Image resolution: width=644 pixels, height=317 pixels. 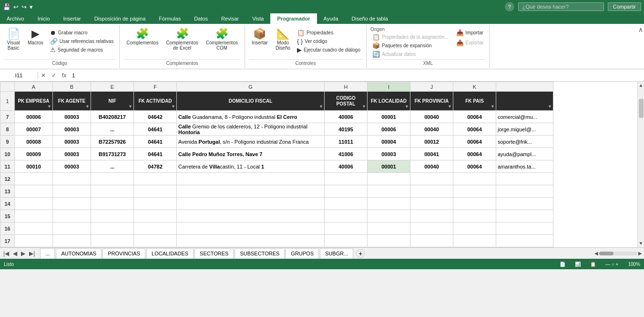 What do you see at coordinates (82, 32) in the screenshot?
I see `grabar-macro-button: ⏺ Grabar macro` at bounding box center [82, 32].